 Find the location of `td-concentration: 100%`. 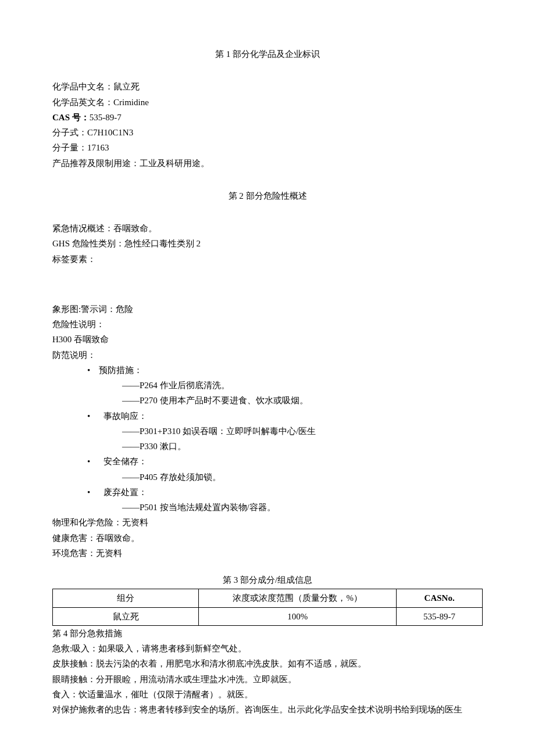

td-concentration: 100% is located at coordinates (298, 616).